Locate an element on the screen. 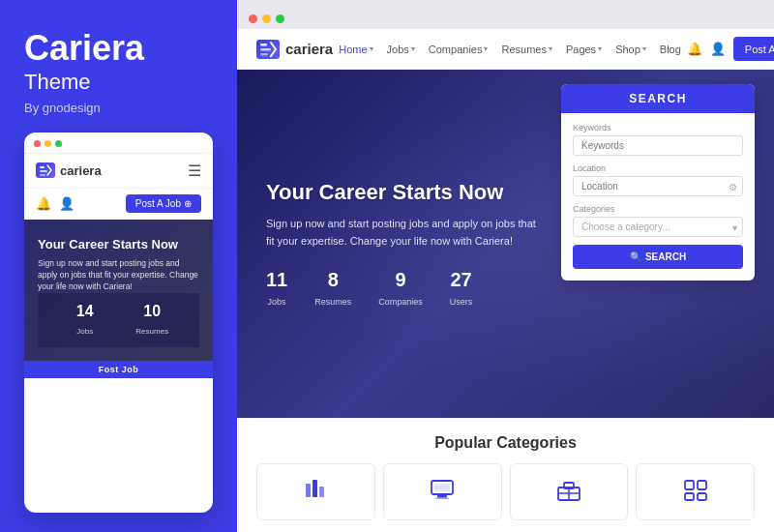 This screenshot has width=774, height=532. mobile-top-bar is located at coordinates (118, 143).